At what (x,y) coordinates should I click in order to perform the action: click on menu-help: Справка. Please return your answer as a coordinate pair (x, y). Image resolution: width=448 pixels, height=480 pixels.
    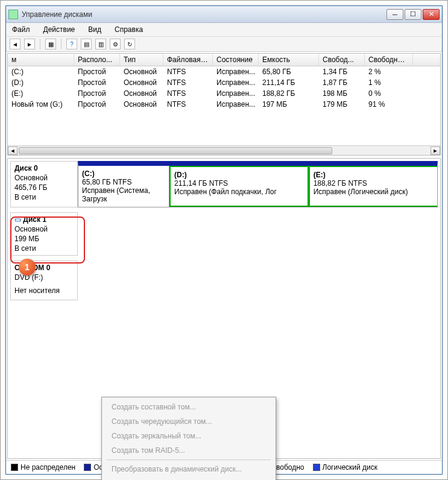
    Looking at the image, I should click on (129, 30).